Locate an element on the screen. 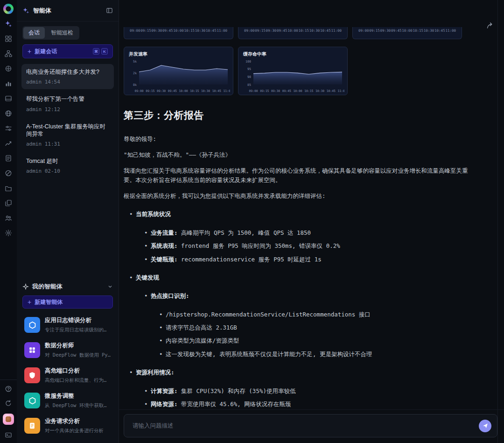  conversation-item: 电商业务还能撑住多大并发?admin 14:54 is located at coordinates (68, 77).